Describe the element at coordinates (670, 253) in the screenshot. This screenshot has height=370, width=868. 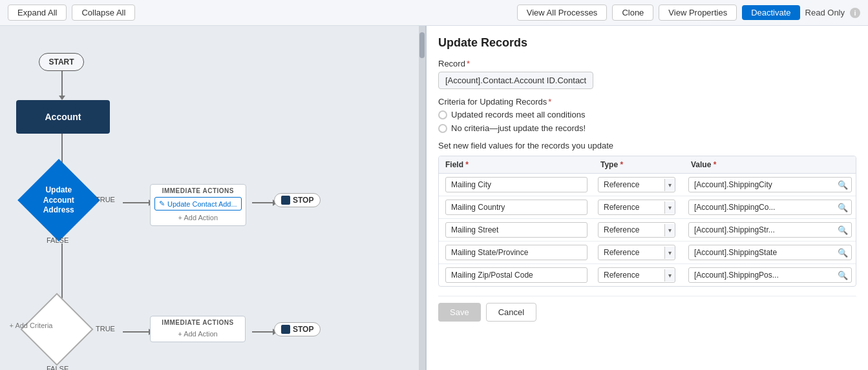
I see `type-dropdown-arrow-3: ▾` at that location.